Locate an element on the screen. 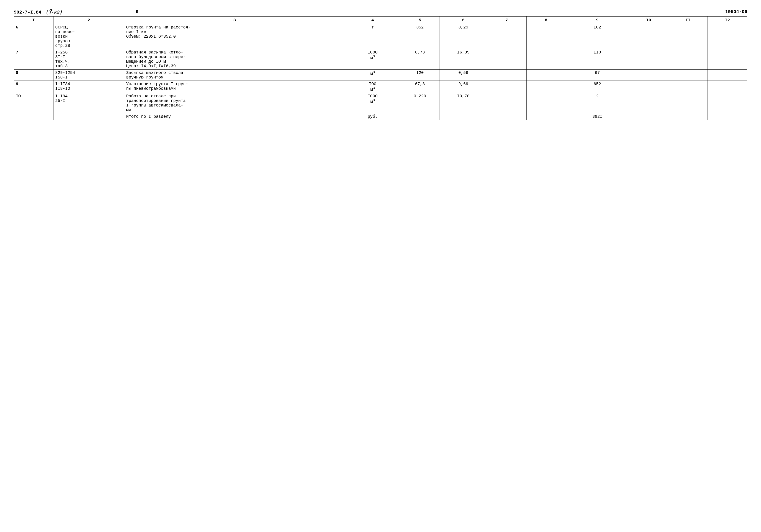 This screenshot has height=532, width=761. table-cell: 652 is located at coordinates (597, 87).